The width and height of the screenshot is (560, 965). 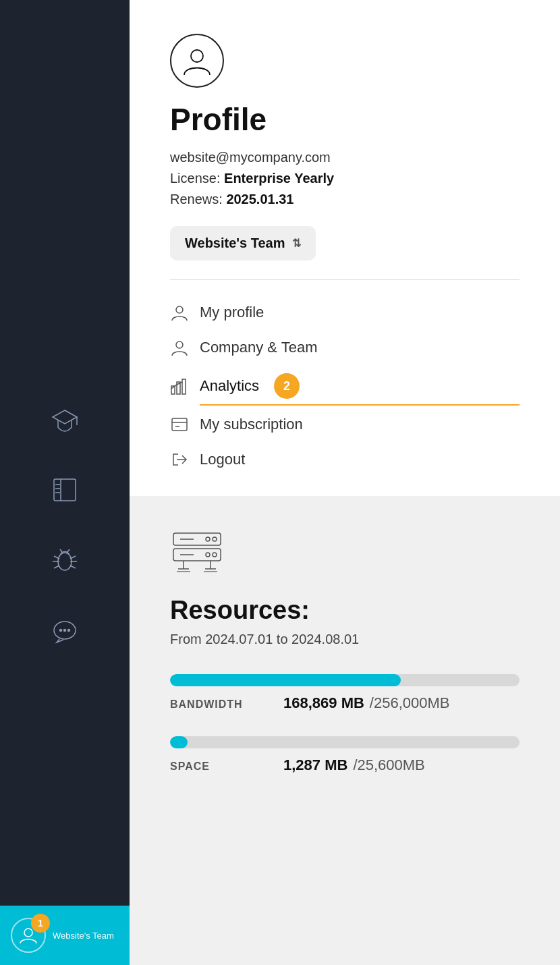 What do you see at coordinates (285, 680) in the screenshot?
I see `bandwidth-progress-fill` at bounding box center [285, 680].